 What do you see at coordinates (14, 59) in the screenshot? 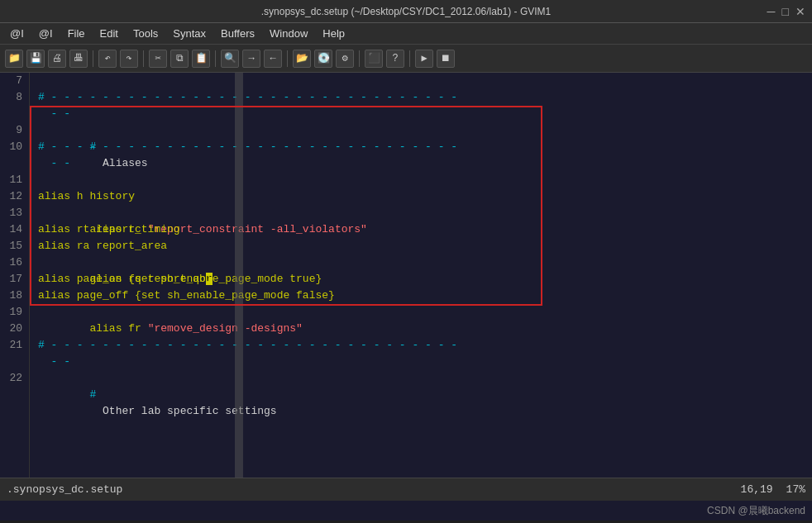
I see `toolbar-open: 📁` at bounding box center [14, 59].